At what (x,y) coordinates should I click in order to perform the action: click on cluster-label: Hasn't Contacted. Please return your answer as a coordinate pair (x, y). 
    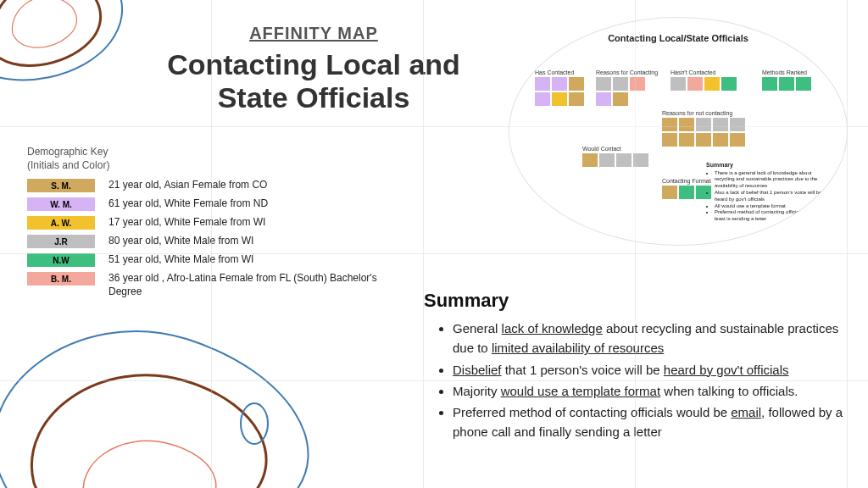
    Looking at the image, I should click on (709, 73).